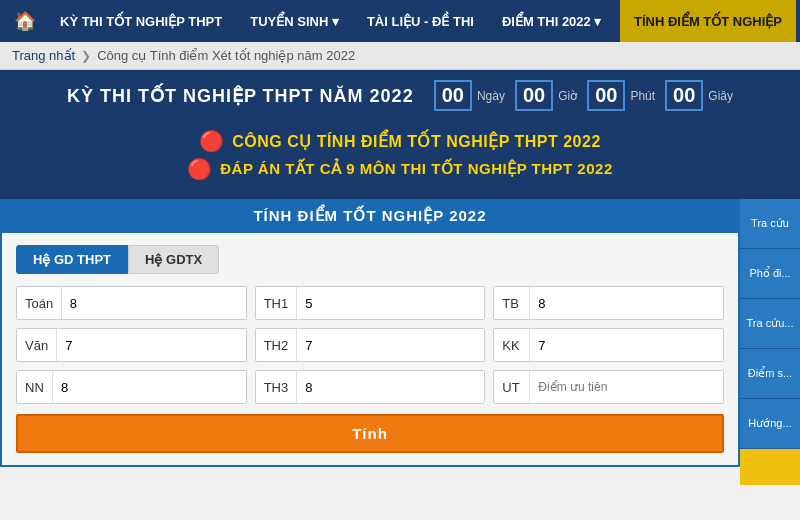 This screenshot has height=520, width=800. I want to click on countdown-days: 00 Ngày, so click(470, 96).